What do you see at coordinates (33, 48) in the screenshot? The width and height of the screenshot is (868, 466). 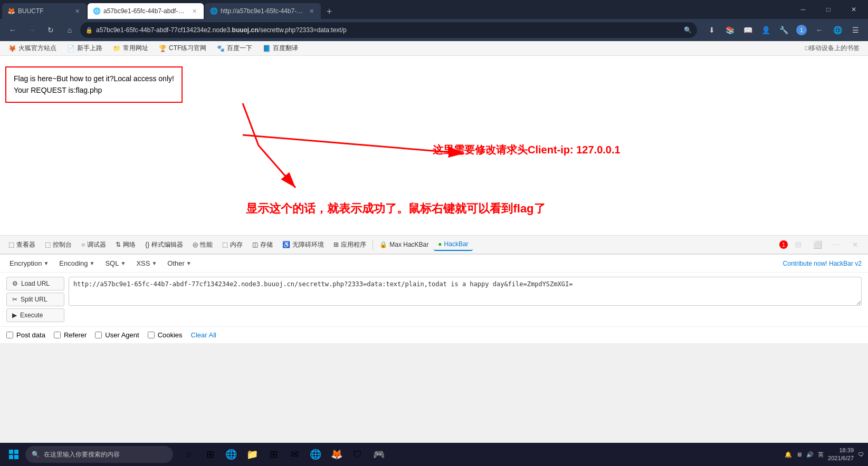 I see `bookmark-huhu: 🦊 火狐官方站点` at bounding box center [33, 48].